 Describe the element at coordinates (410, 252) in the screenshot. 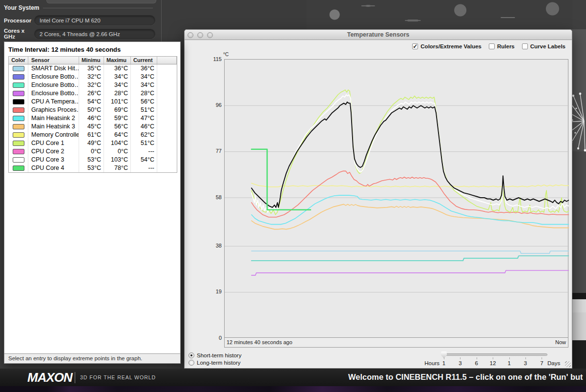

I see `series-smart-disk` at that location.